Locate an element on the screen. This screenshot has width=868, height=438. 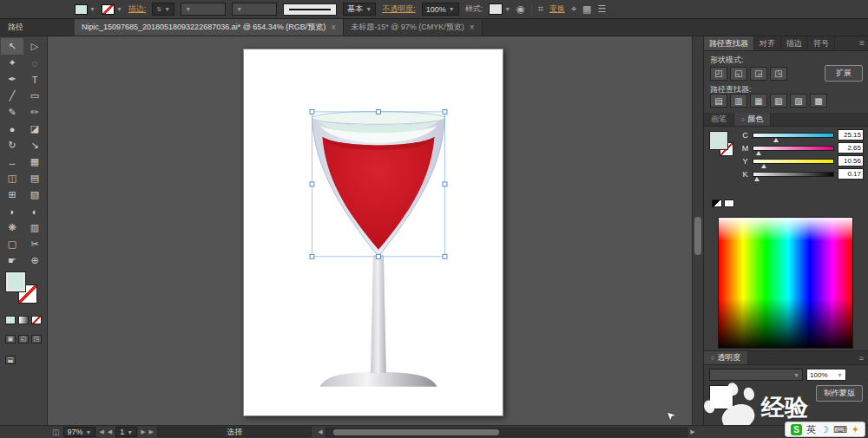
last-artboard-icon: ▶ is located at coordinates (151, 432).